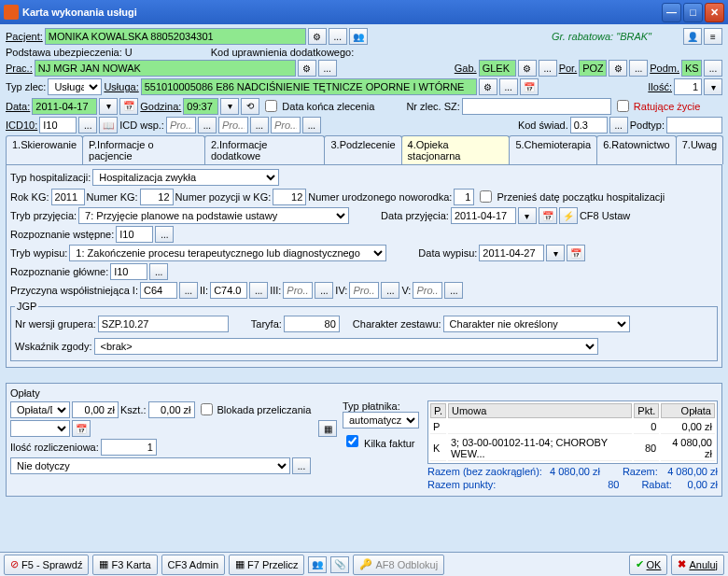 This screenshot has width=728, height=576. Describe the element at coordinates (88, 125) in the screenshot. I see `icd10-more: ...` at that location.